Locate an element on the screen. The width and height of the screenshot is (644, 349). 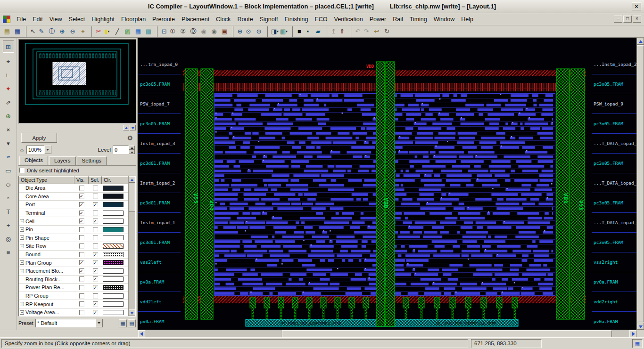
menu-rail: Rail is located at coordinates (398, 19).